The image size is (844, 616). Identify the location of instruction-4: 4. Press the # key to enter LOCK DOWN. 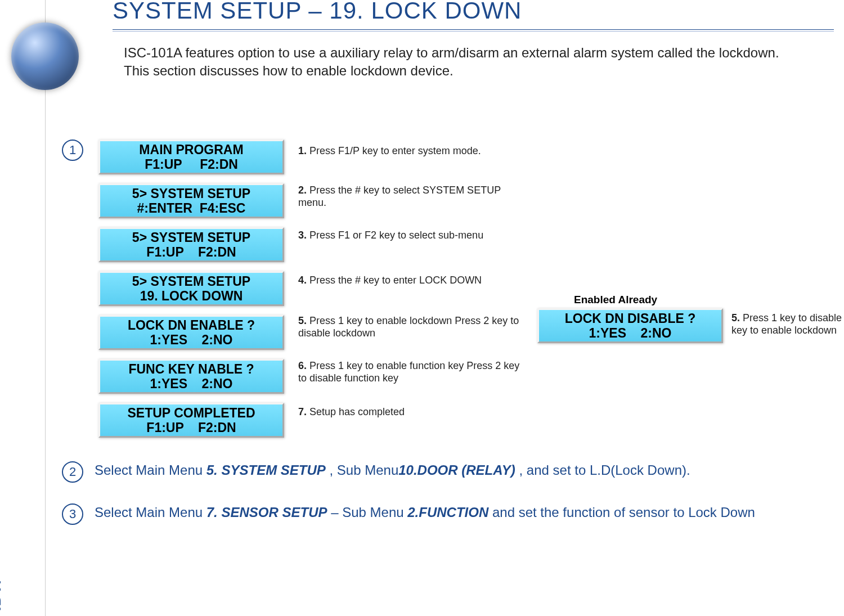
(411, 281).